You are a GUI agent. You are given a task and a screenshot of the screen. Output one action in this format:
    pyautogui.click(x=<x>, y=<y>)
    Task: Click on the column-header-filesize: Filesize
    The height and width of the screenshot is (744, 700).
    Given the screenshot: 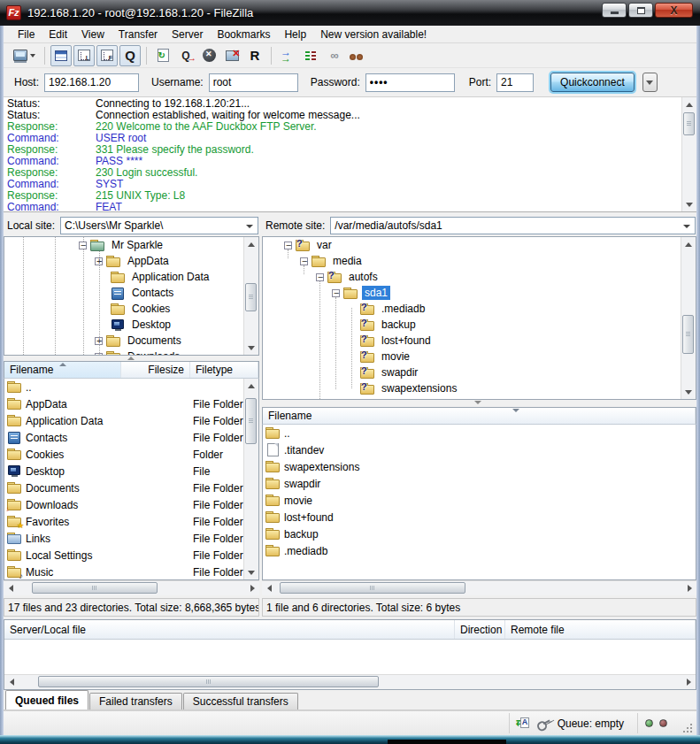 What is the action you would take?
    pyautogui.click(x=156, y=370)
    